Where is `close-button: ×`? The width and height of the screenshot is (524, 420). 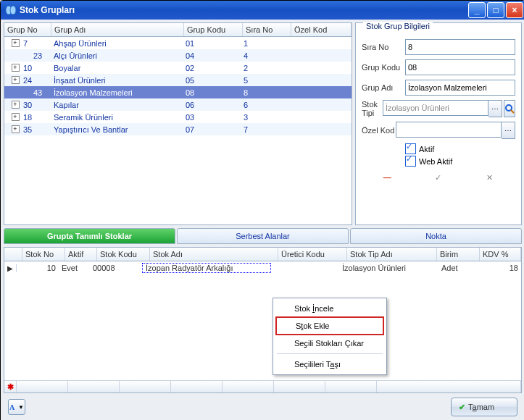
close-button: × is located at coordinates (515, 10).